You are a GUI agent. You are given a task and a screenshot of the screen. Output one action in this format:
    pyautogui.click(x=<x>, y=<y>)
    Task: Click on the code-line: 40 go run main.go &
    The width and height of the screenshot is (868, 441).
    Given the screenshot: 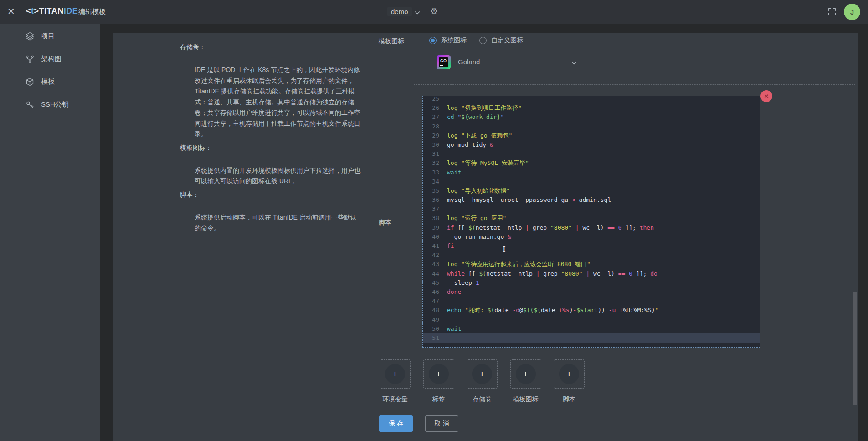 What is the action you would take?
    pyautogui.click(x=591, y=237)
    